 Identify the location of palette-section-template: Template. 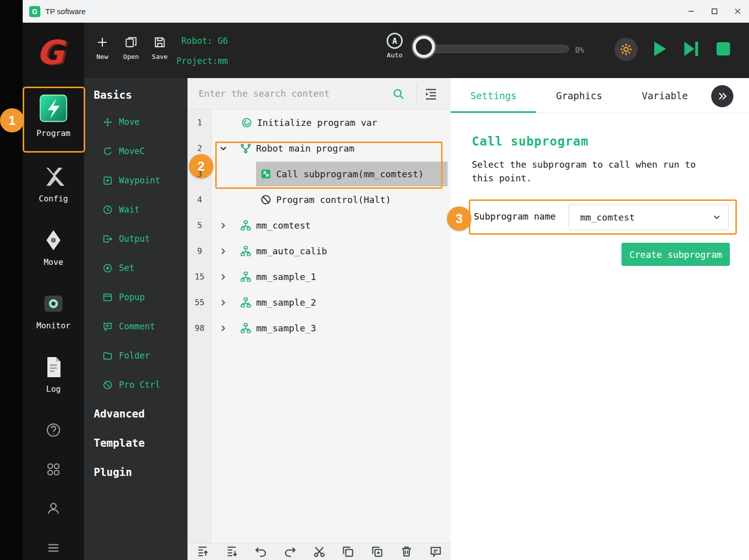
(136, 443).